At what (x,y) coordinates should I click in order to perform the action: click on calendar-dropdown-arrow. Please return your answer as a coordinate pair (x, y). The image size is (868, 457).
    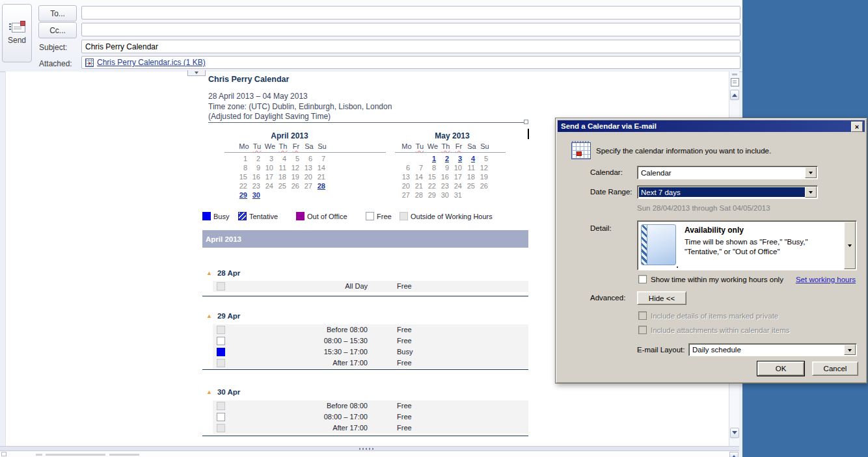
    Looking at the image, I should click on (811, 173).